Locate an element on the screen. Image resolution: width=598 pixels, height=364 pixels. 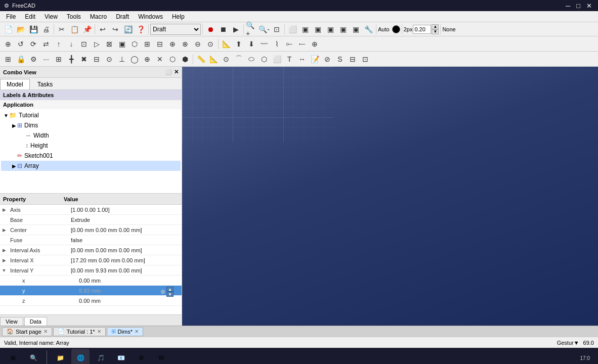
rectangle-tool: ⬜ is located at coordinates (277, 59).